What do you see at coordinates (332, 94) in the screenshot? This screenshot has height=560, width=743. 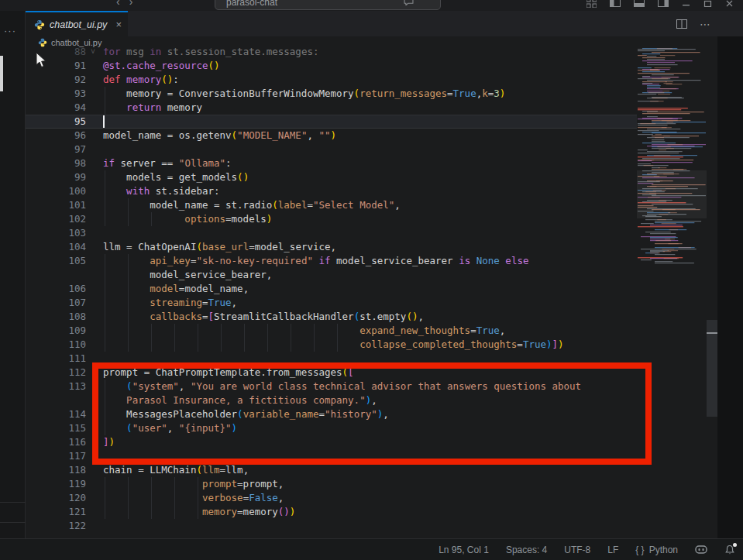 I see `code-line: 93 memory = ConversationBufferWindowMemo…` at bounding box center [332, 94].